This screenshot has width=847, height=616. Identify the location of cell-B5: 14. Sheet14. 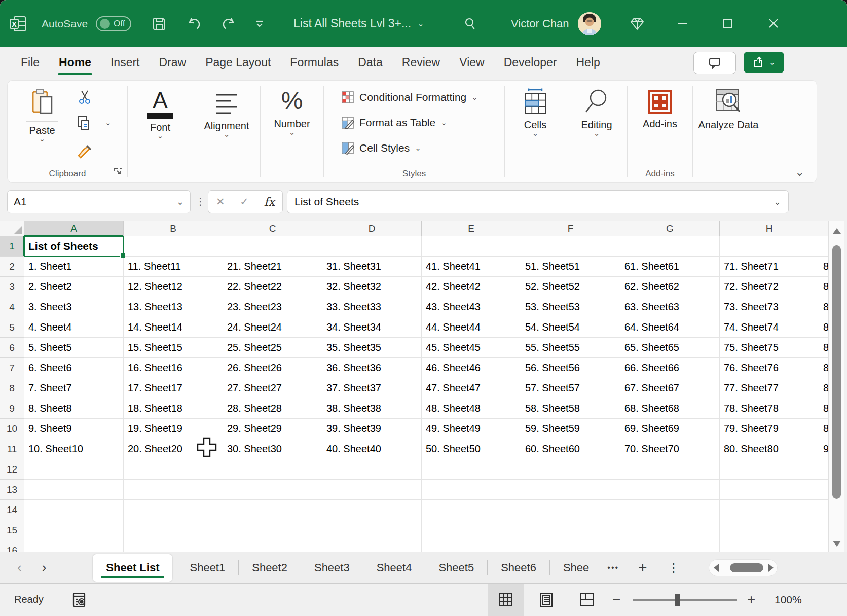
(173, 328).